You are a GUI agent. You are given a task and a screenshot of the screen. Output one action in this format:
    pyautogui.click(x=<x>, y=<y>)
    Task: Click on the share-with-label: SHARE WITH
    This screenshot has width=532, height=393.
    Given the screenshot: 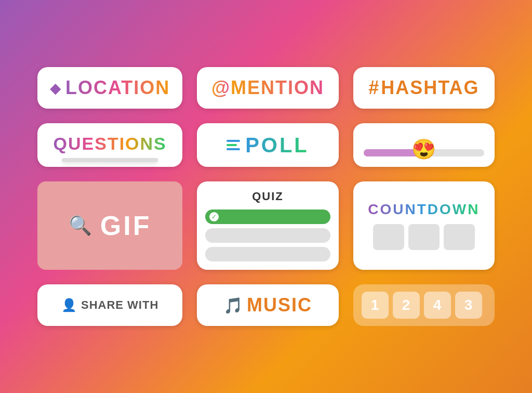 What is the action you would take?
    pyautogui.click(x=119, y=305)
    